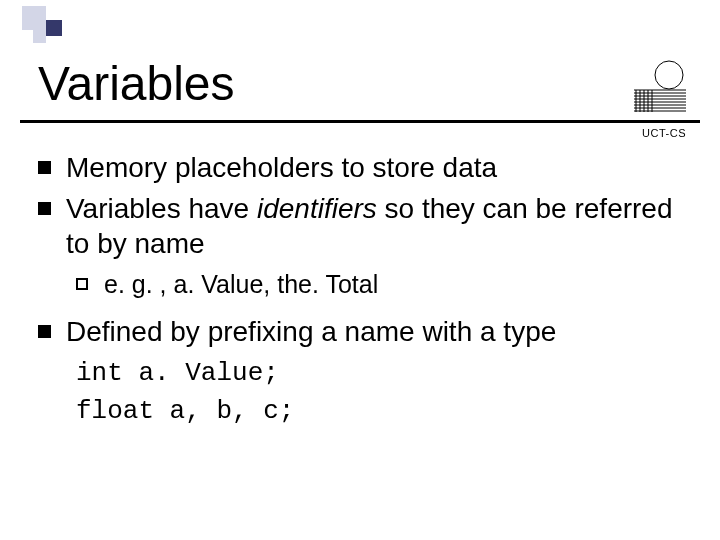 The height and width of the screenshot is (540, 720). I want to click on uct-logo-icon, so click(660, 86).